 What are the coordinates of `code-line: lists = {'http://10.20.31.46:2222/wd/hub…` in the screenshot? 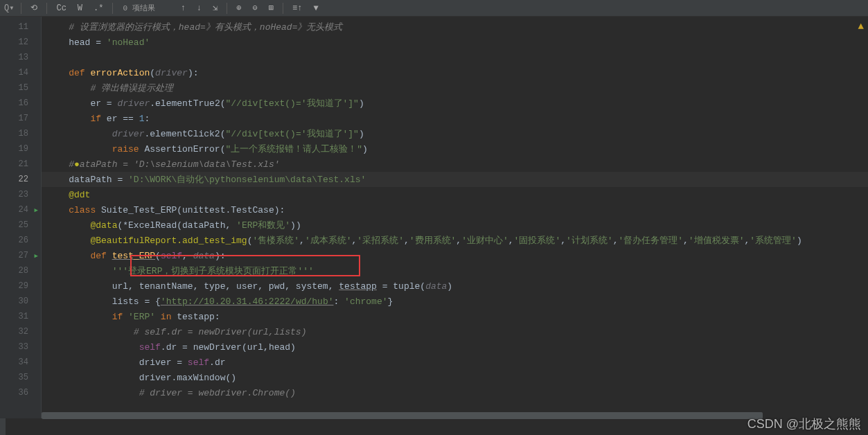 It's located at (454, 301).